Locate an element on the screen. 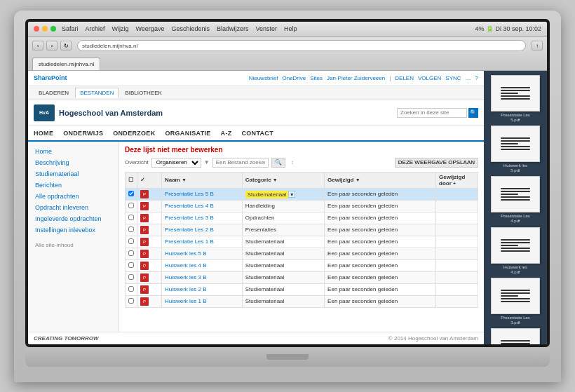  menu-help: Help is located at coordinates (290, 29).